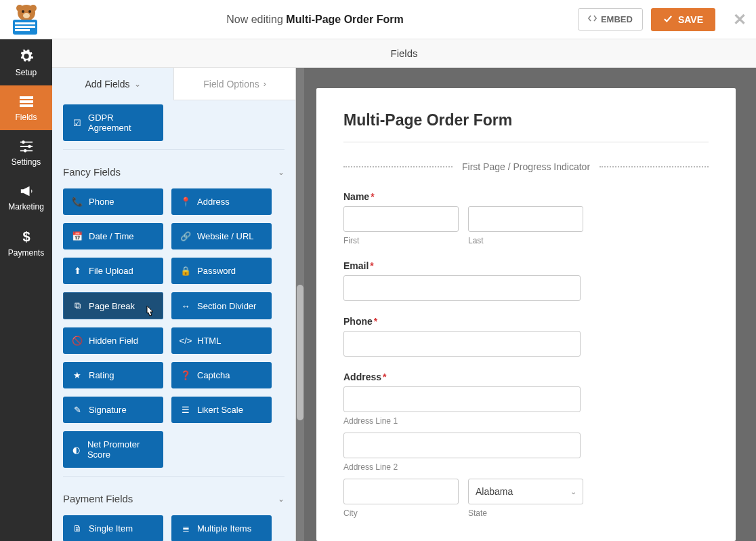  I want to click on sublabel-address1: Address Line 1, so click(526, 421).